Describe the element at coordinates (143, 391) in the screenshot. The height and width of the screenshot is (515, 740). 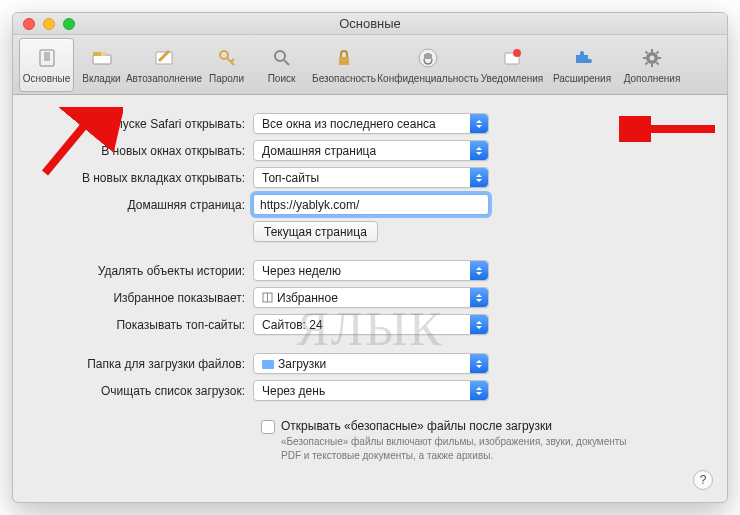
I see `label-downloads-clear: Очищать список загрузок:` at that location.